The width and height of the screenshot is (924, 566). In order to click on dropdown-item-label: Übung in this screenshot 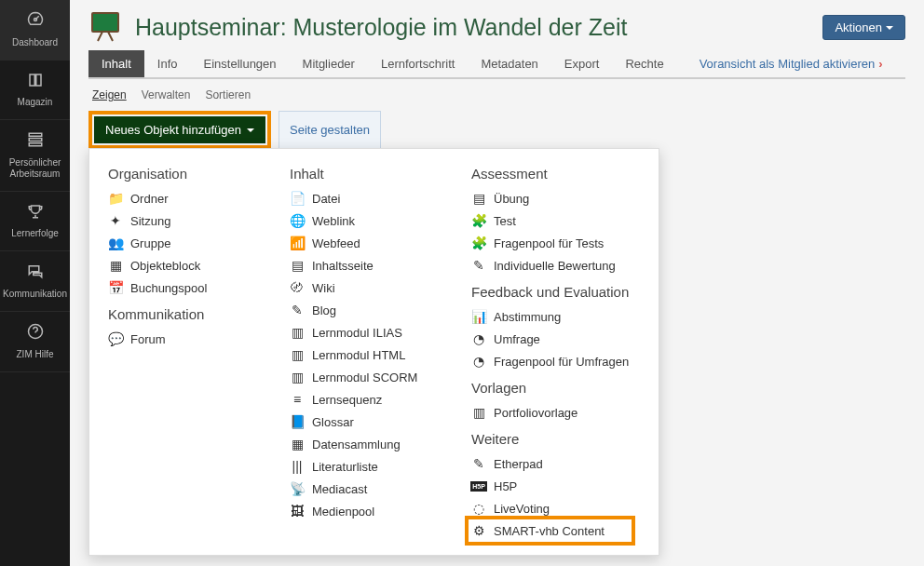, I will do `click(511, 199)`.